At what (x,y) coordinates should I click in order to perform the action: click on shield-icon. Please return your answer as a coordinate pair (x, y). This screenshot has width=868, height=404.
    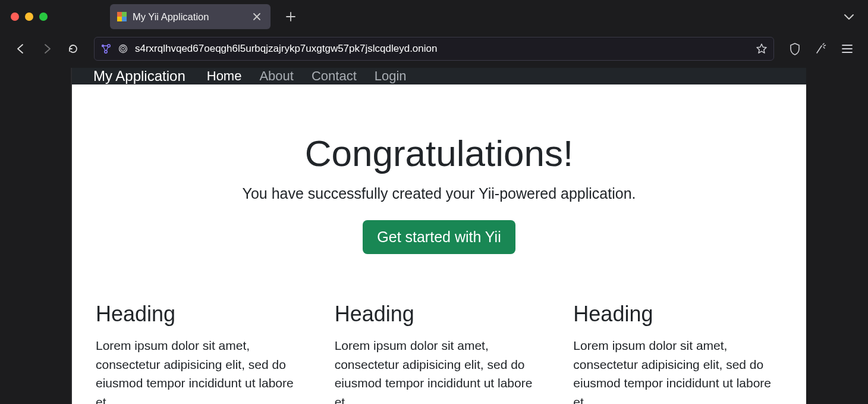
    Looking at the image, I should click on (795, 49).